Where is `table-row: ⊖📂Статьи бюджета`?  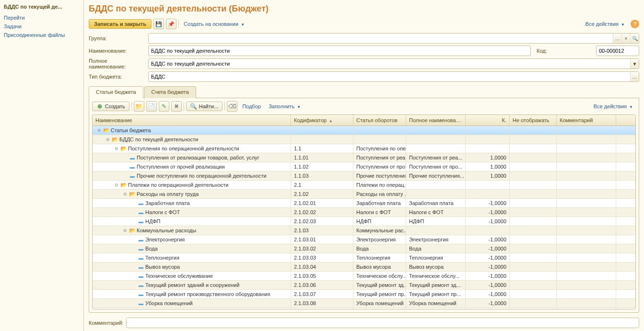
table-row: ⊖📂Статьи бюджета is located at coordinates (364, 130).